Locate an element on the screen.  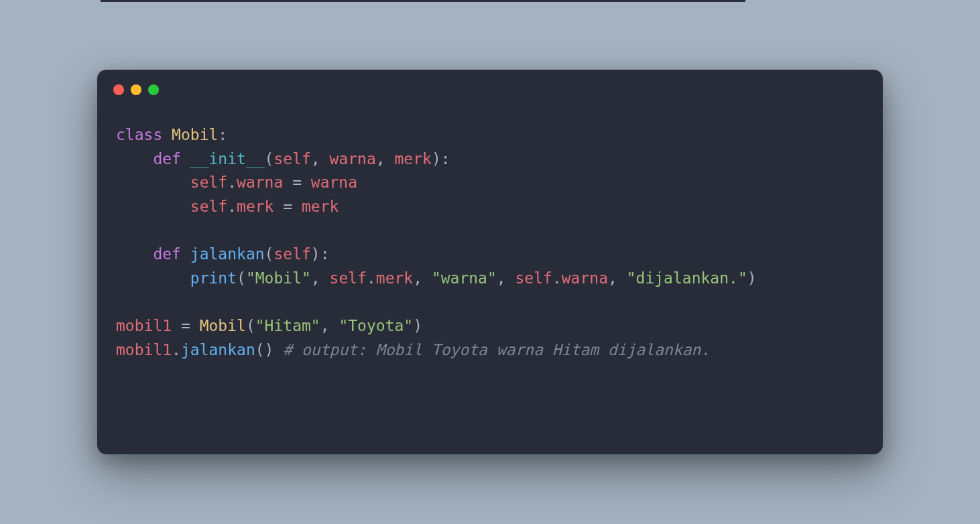
function-init: __init__ is located at coordinates (228, 159).